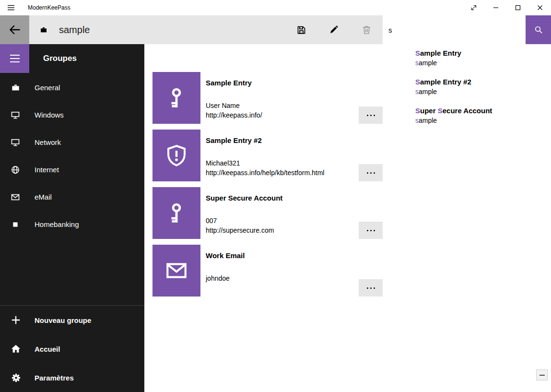 Image resolution: width=551 pixels, height=392 pixels. I want to click on back-arrow-icon, so click(15, 30).